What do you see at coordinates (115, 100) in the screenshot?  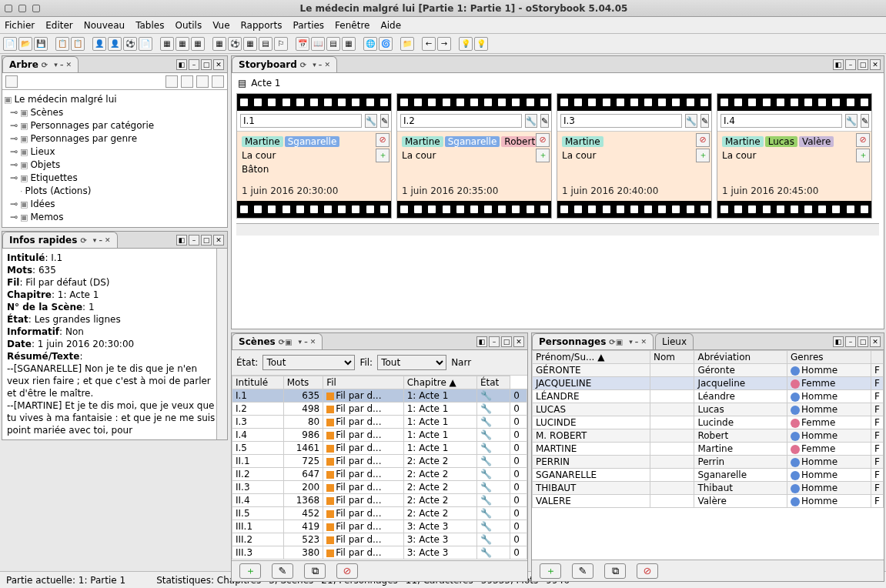 I see `tree-root: ▣Le médecin malgré lui` at bounding box center [115, 100].